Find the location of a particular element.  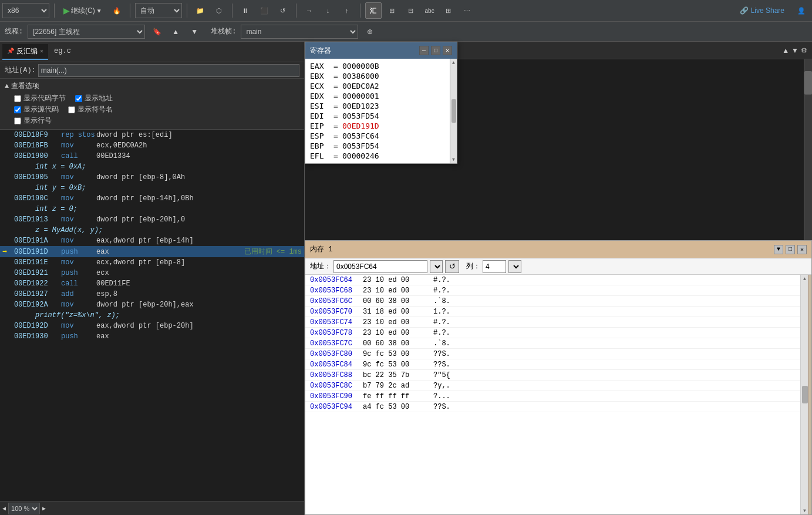

disasm-line: 00ED1905movdword ptr [ebp-8],0Ah is located at coordinates (152, 177).